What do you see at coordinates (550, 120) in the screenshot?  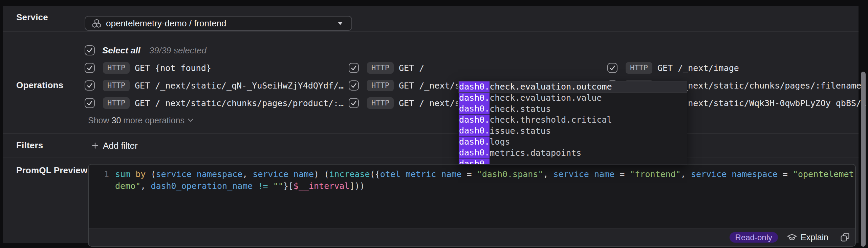 I see `autocomplete-option-label: check.threshold.critical` at bounding box center [550, 120].